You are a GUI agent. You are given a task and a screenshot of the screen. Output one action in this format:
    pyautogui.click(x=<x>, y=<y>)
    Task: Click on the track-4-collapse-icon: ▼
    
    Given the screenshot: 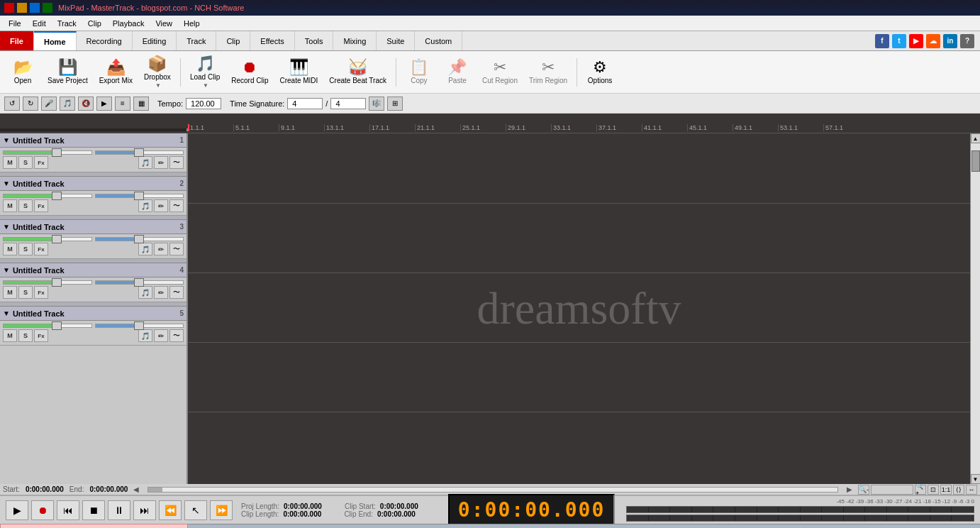 What is the action you would take?
    pyautogui.click(x=6, y=270)
    